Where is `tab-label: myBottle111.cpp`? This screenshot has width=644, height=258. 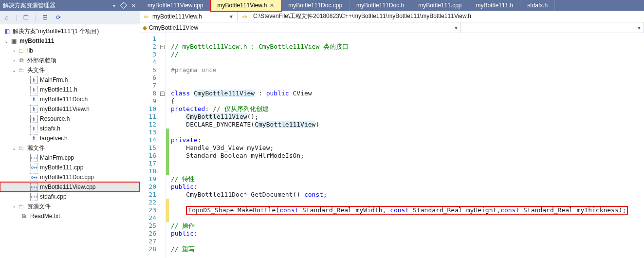 tab-label: myBottle111.cpp is located at coordinates (440, 5).